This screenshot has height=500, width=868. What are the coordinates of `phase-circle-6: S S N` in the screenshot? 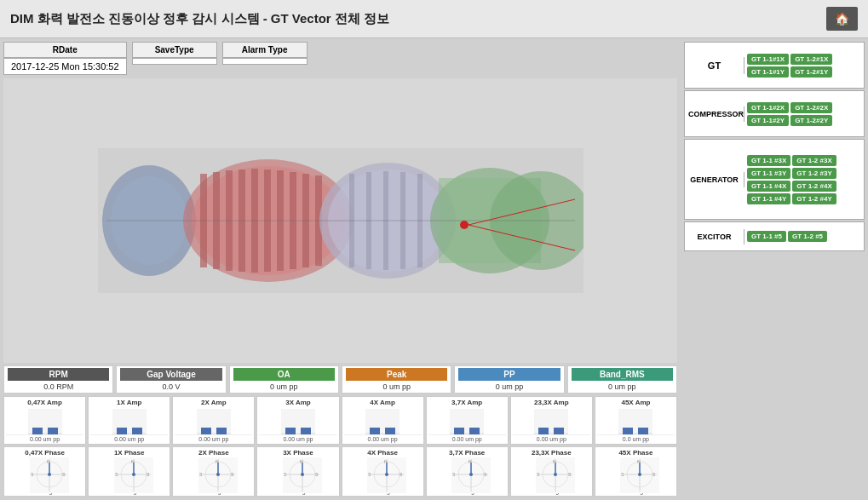 It's located at (551, 473).